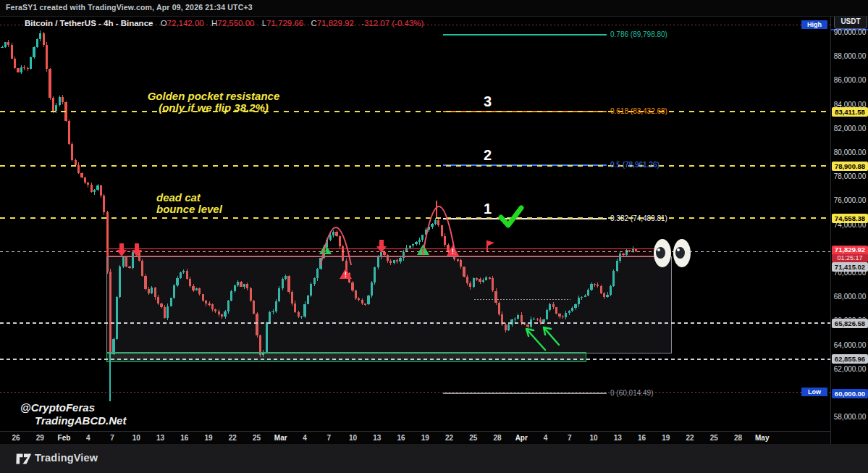  I want to click on price-tick: 90,000.00, so click(850, 32).